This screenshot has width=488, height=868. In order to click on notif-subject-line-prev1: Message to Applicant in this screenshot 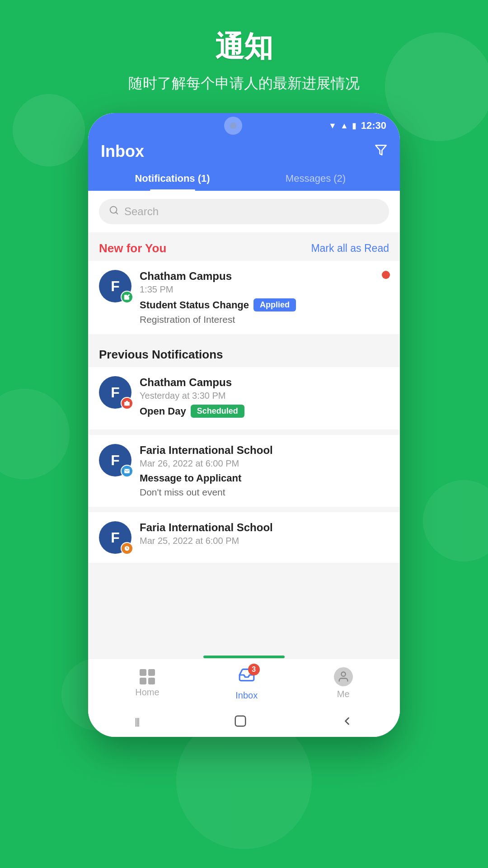, I will do `click(264, 478)`.